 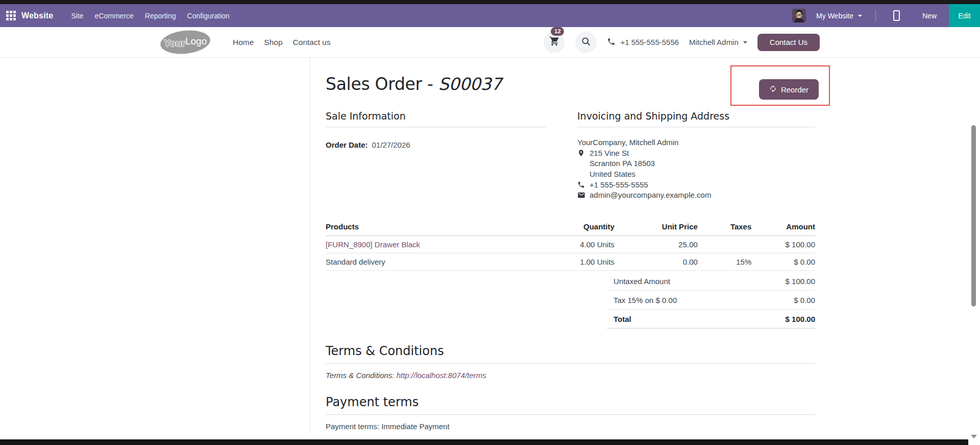 I want to click on navbar-divider, so click(x=876, y=16).